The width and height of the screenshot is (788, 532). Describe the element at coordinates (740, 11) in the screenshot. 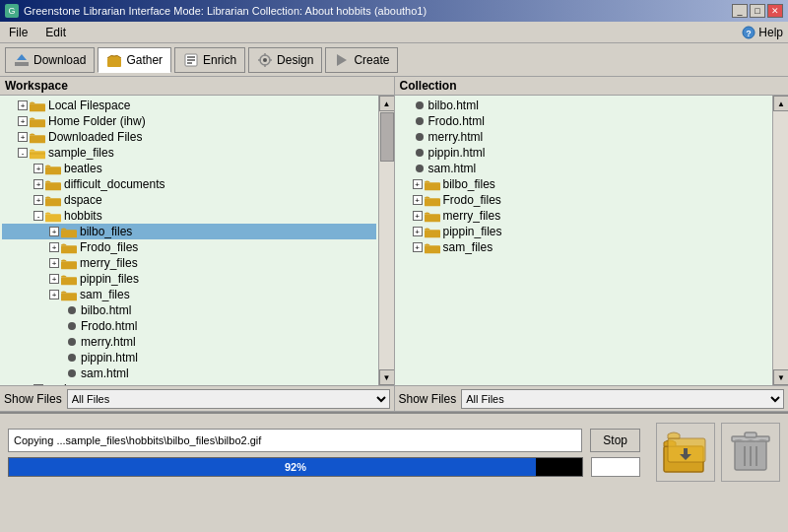

I see `minimize-button: _` at that location.